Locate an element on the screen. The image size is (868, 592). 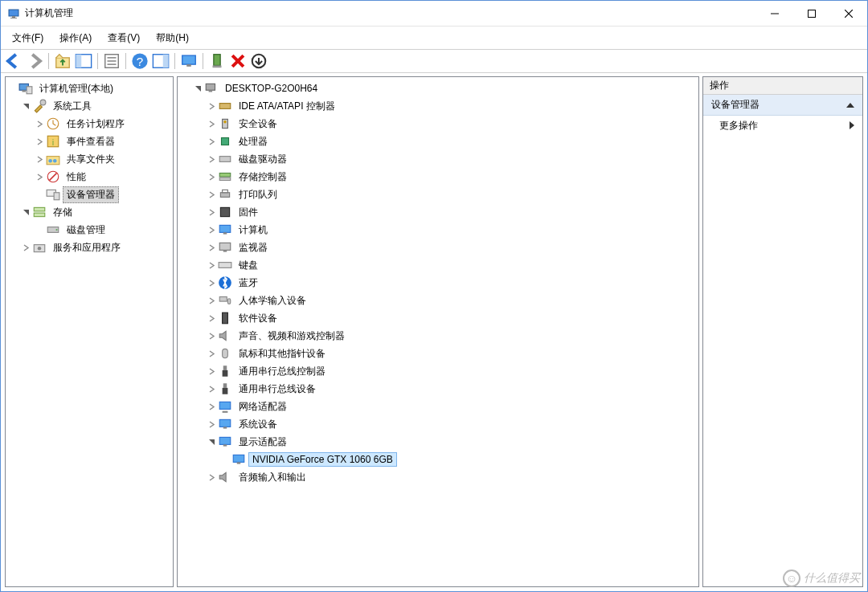
tree-label: 人体学输入设备 is located at coordinates (272, 300).